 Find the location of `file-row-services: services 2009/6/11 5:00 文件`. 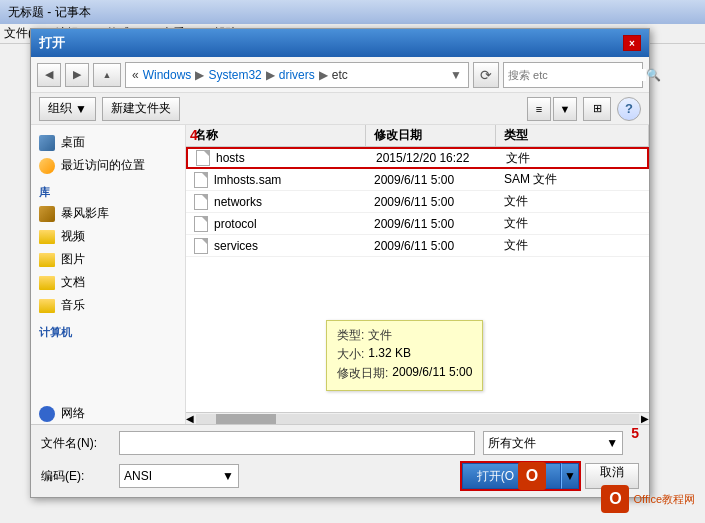

file-row-services: services 2009/6/11 5:00 文件 is located at coordinates (418, 246).